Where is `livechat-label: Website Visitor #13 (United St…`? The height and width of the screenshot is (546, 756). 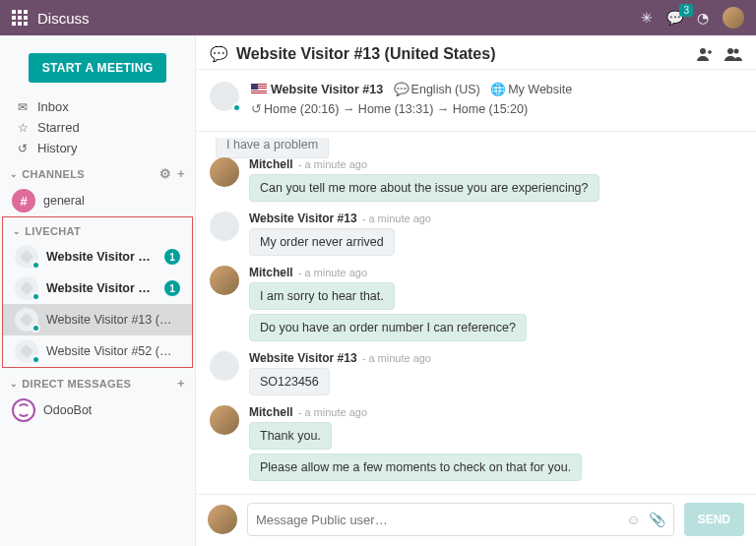 livechat-label: Website Visitor #13 (United St… is located at coordinates (113, 320).